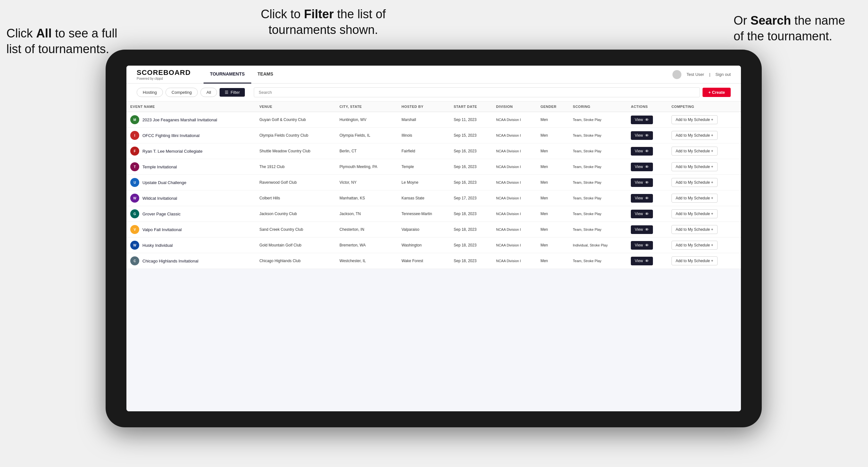 Image resolution: width=868 pixels, height=467 pixels. What do you see at coordinates (295, 261) in the screenshot?
I see `cell-venue-9: Chicago Highlands Club` at bounding box center [295, 261].